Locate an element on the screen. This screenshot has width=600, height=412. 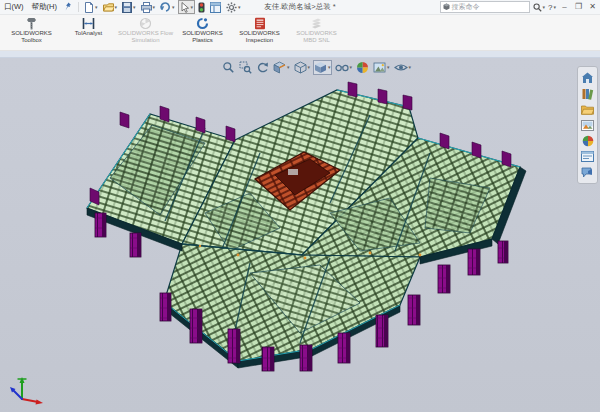
tab-appearances-scenes is located at coordinates (588, 141).